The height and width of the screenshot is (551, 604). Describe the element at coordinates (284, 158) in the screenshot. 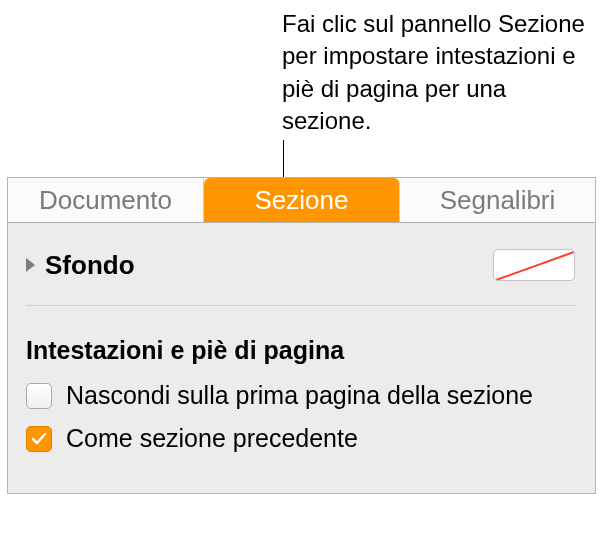

I see `callout-leader-line` at that location.